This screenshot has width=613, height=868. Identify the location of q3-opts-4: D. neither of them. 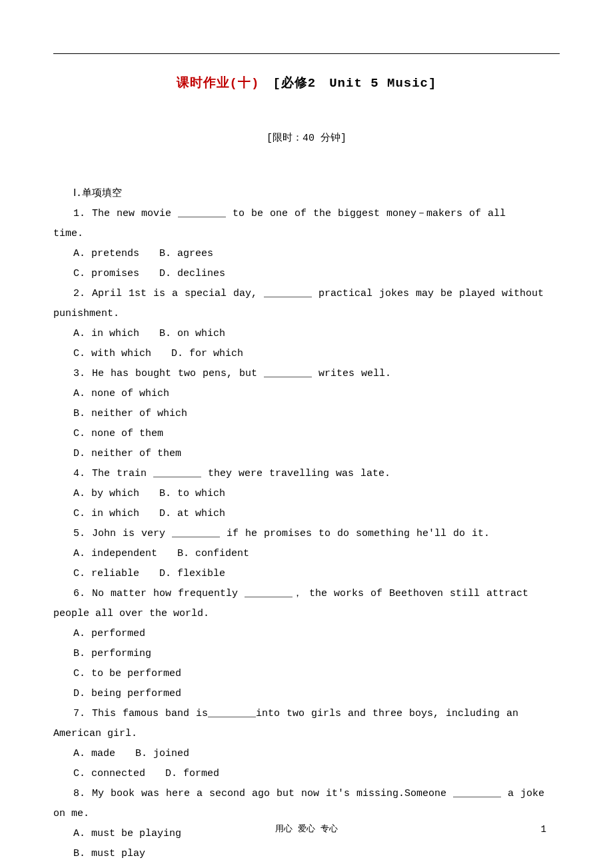
(306, 454).